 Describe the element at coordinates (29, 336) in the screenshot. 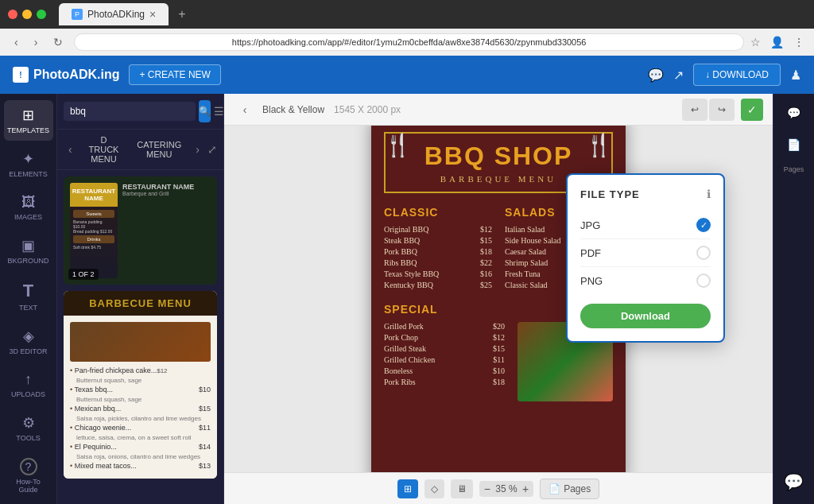

I see `3deditor-icon: ◈` at that location.